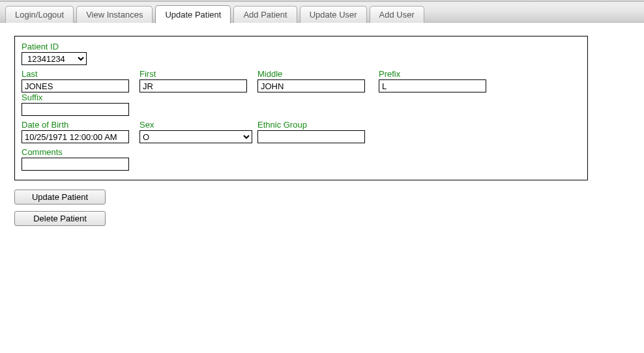  Describe the element at coordinates (78, 125) in the screenshot. I see `dob-label: Date of Birth` at that location.